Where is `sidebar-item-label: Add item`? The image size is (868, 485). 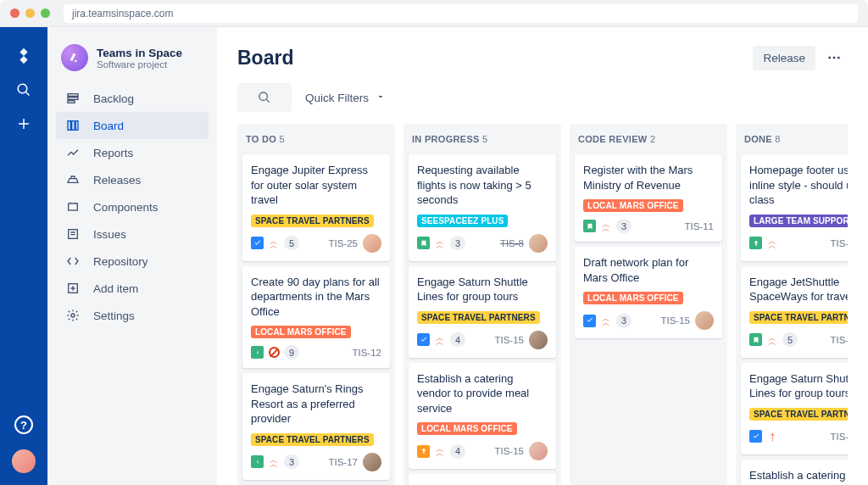
sidebar-item-label: Add item is located at coordinates (115, 288).